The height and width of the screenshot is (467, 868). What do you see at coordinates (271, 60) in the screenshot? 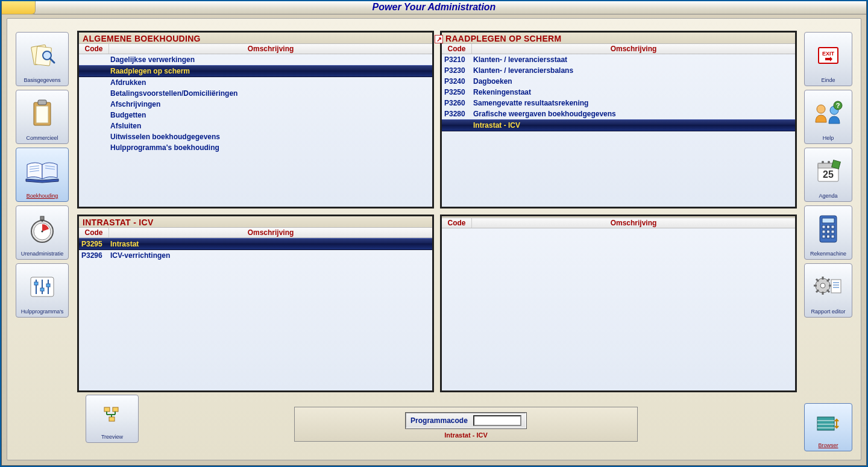
I see `row-desc: Dagelijkse verwerkingen` at bounding box center [271, 60].